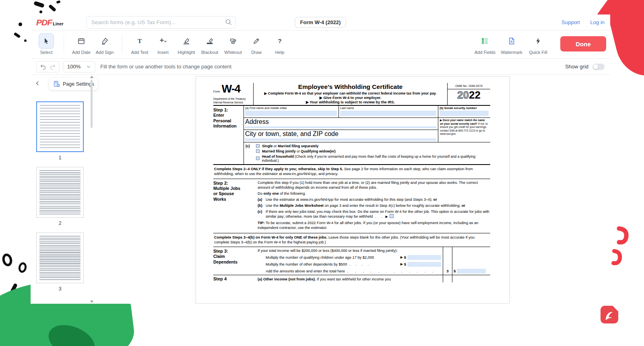  What do you see at coordinates (81, 44) in the screenshot?
I see `add-date-tool-button: Add Date` at bounding box center [81, 44].